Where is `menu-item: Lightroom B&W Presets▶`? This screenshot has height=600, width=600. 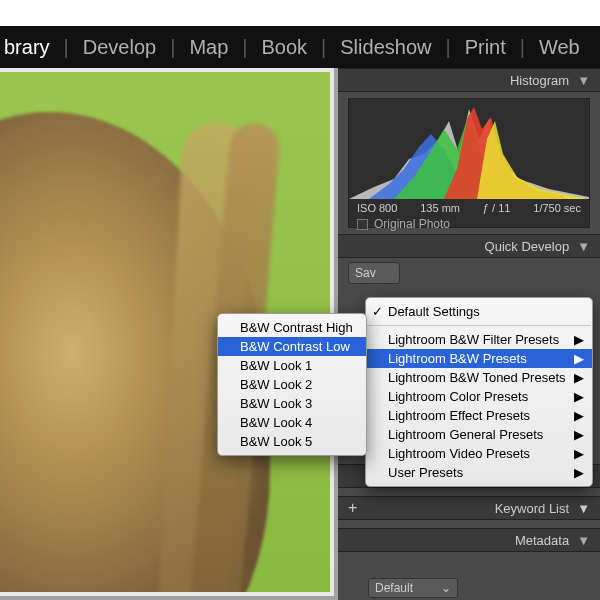 menu-item: Lightroom B&W Presets▶ is located at coordinates (479, 358).